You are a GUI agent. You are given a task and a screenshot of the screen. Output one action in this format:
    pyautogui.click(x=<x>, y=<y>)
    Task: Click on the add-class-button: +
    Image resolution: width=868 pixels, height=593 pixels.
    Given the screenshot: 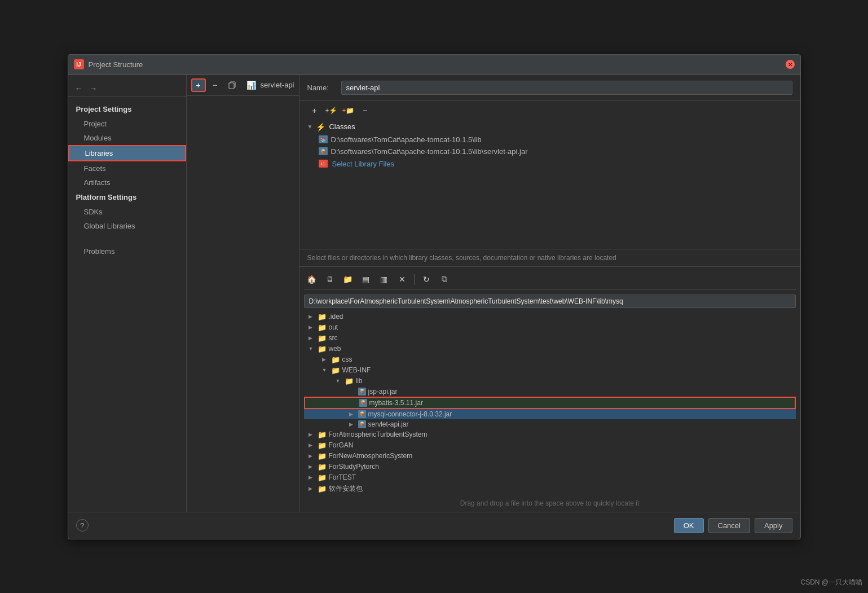 What is the action you would take?
    pyautogui.click(x=315, y=111)
    